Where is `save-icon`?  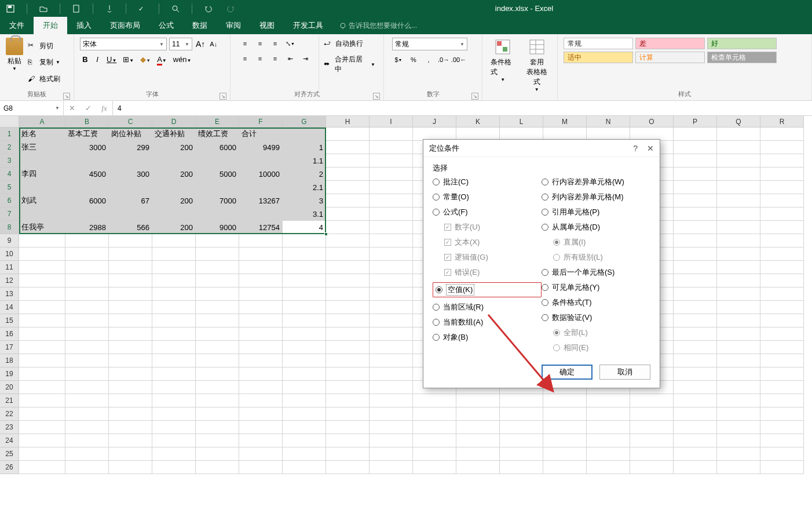
save-icon is located at coordinates (10, 9).